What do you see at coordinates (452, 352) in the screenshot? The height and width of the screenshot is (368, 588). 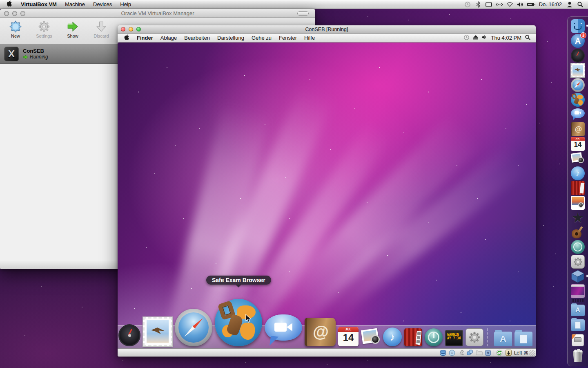 I see `optical-disc-icon` at bounding box center [452, 352].